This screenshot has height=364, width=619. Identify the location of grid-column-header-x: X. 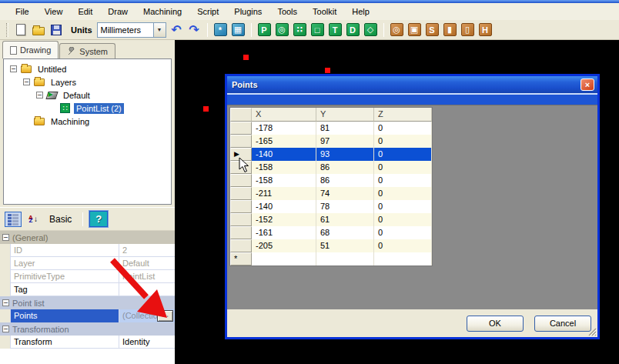
(284, 115).